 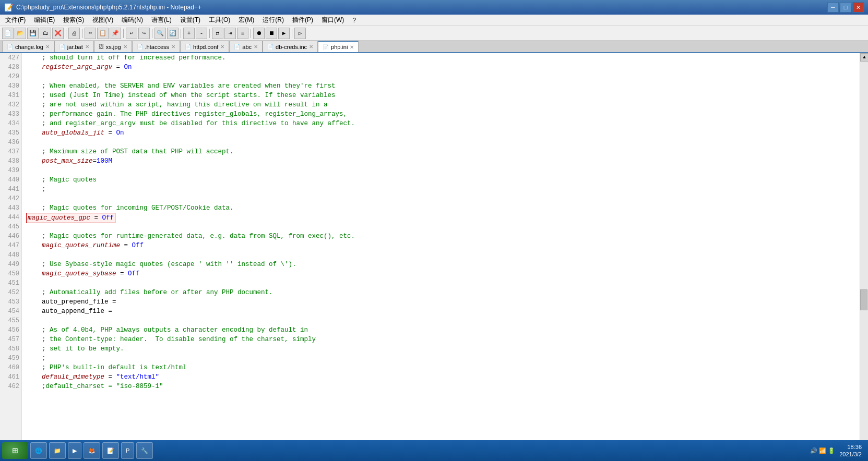 What do you see at coordinates (300, 33) in the screenshot?
I see `toolbar-run: ▷` at bounding box center [300, 33].